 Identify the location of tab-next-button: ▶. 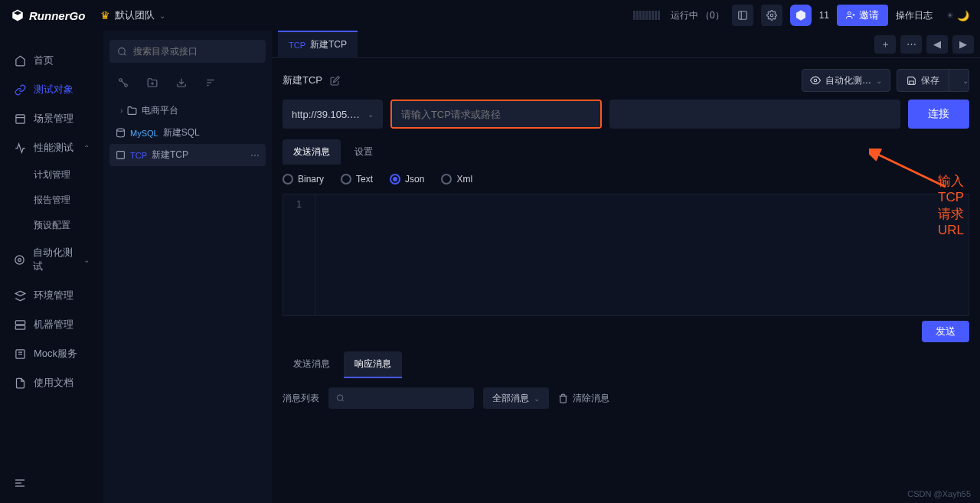
(963, 44).